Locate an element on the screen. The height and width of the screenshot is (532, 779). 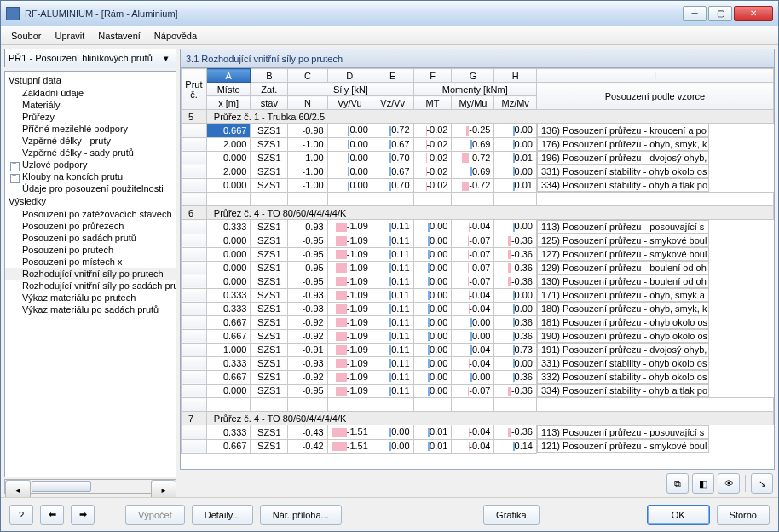
tree-input-item: Klouby na koncích prutu is located at coordinates (90, 176).